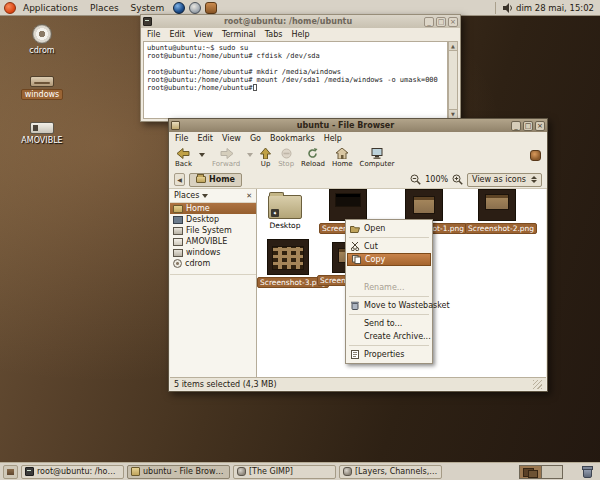  Describe the element at coordinates (213, 230) in the screenshot. I see `sidebar-item-file-system: File System` at that location.